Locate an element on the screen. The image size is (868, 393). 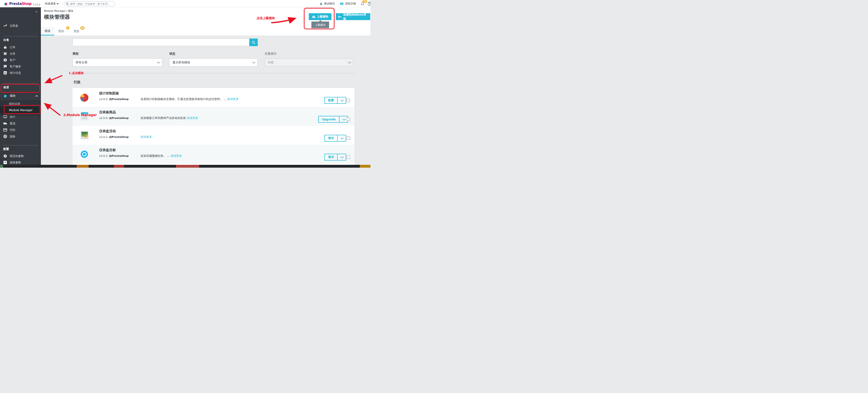
bulk-actions-label: 批量操作 is located at coordinates (271, 54).